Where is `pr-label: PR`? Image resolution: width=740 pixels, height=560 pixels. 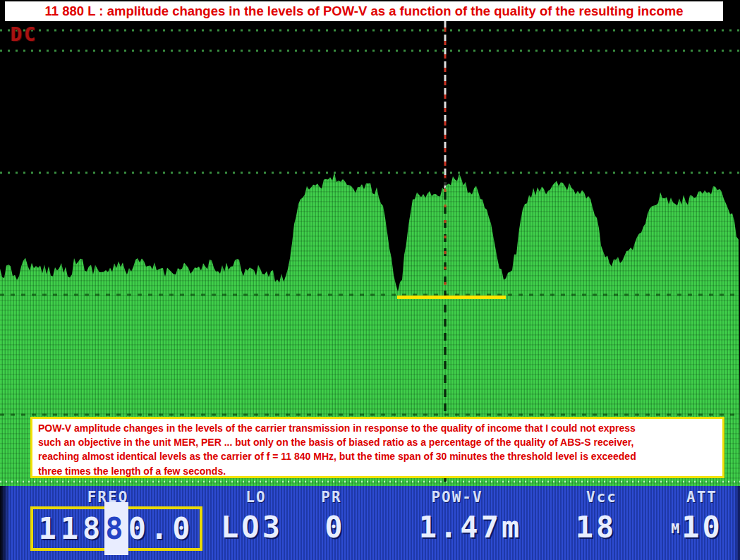 pr-label: PR is located at coordinates (332, 497).